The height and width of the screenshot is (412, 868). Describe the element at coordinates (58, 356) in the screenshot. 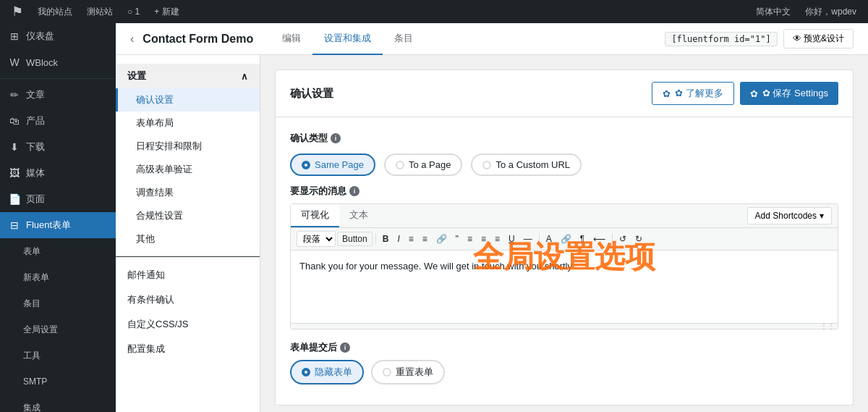

I see `sidebar-item-tools: 工具` at that location.